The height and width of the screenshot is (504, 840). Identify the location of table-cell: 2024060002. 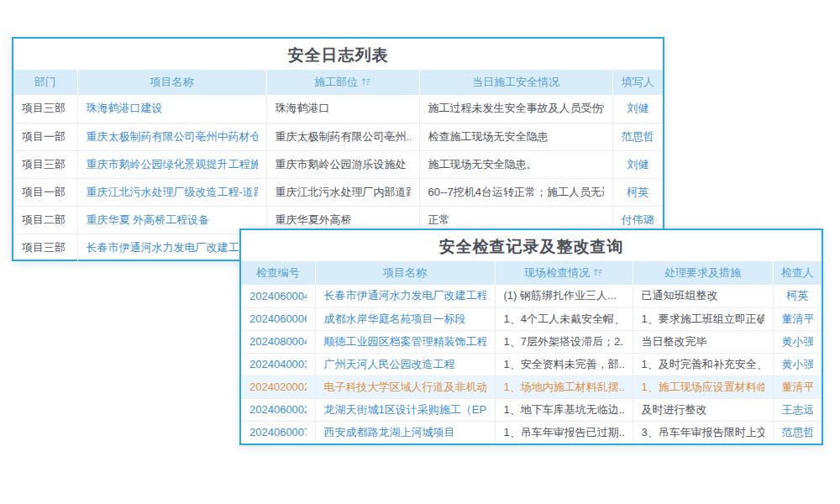
(278, 410).